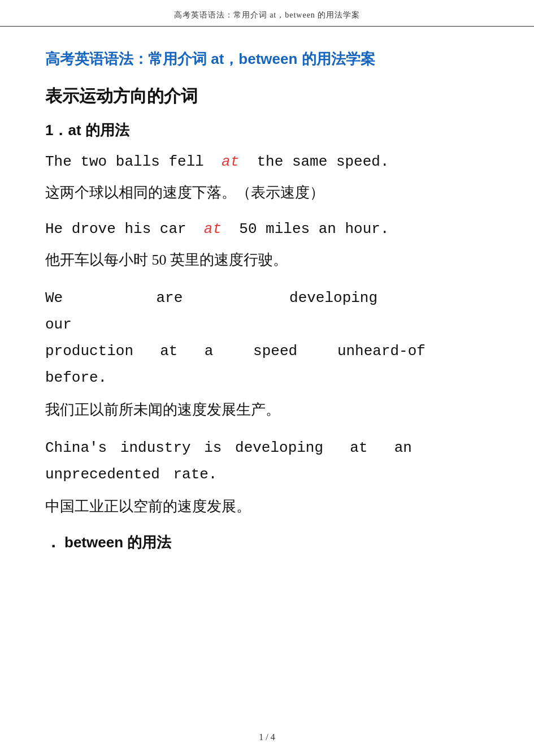 The image size is (534, 756). I want to click on example-4-zh: 中国工业正以空前的速度发展。, so click(267, 507).